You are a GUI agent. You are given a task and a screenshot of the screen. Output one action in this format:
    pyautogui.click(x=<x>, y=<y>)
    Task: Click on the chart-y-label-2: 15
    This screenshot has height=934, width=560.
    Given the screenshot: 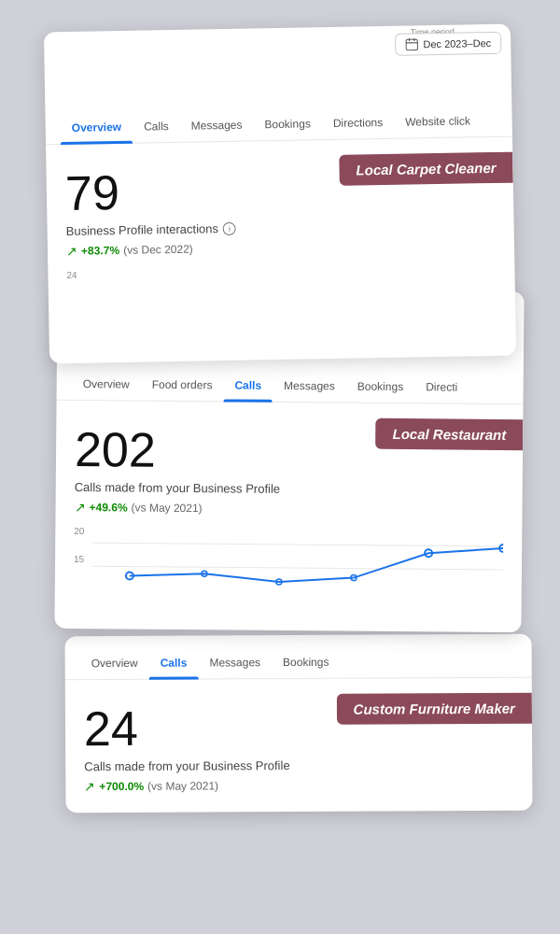 What is the action you would take?
    pyautogui.click(x=78, y=559)
    